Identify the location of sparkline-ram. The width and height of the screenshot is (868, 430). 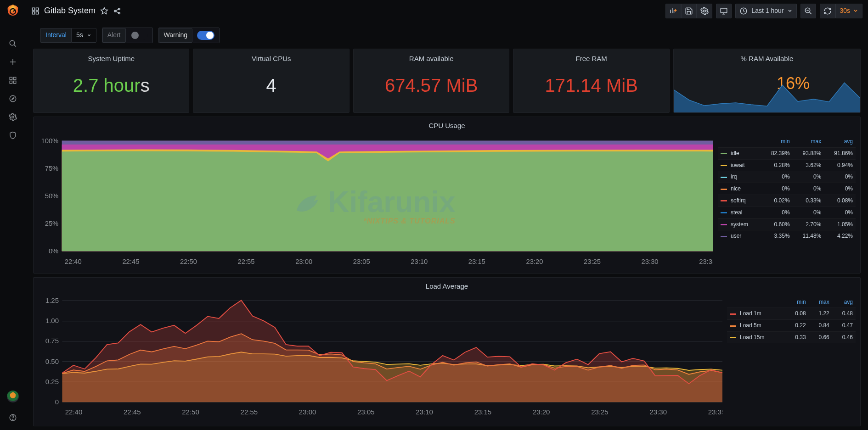
(767, 92).